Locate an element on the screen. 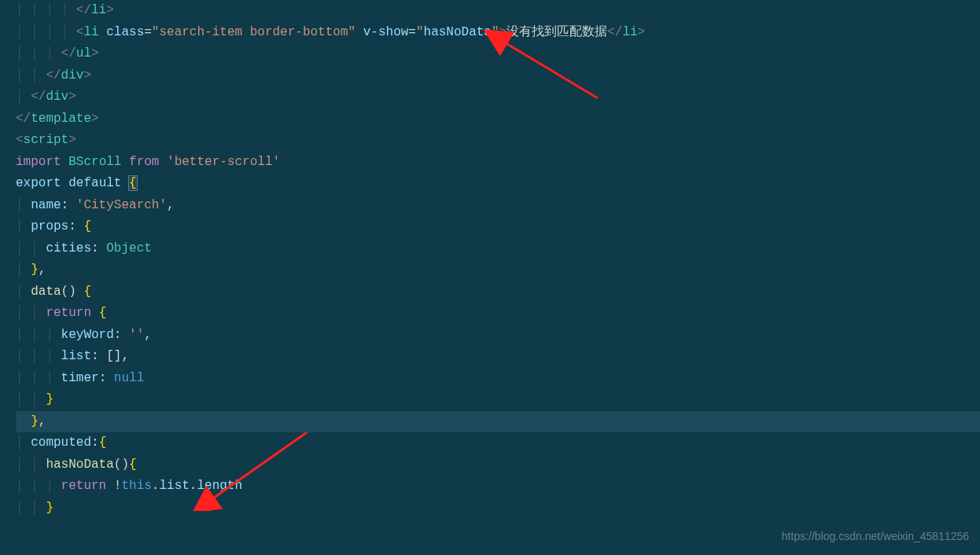  code-token: '' is located at coordinates (137, 335).